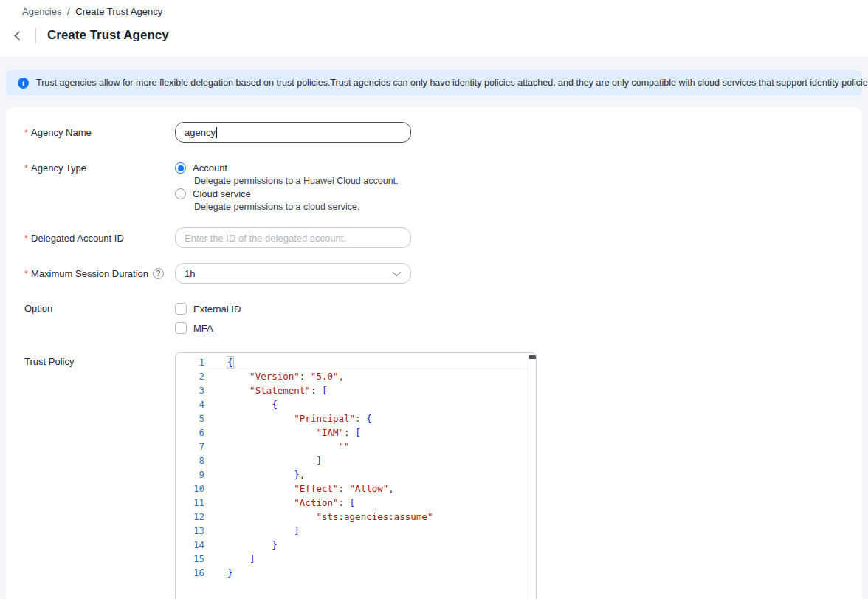 The width and height of the screenshot is (868, 599). Describe the element at coordinates (369, 377) in the screenshot. I see `code-line-content: "Version": "5.0",` at that location.